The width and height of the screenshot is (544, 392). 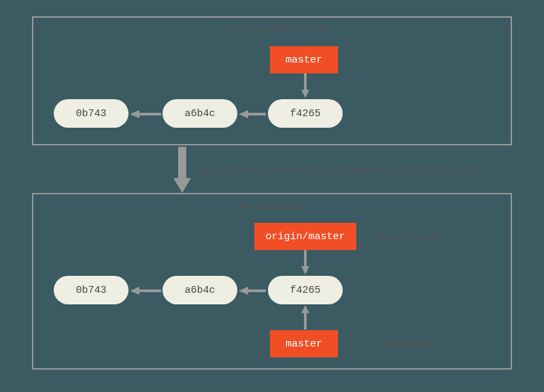 I want to click on local-branch-label: Local branch, so click(x=403, y=344).